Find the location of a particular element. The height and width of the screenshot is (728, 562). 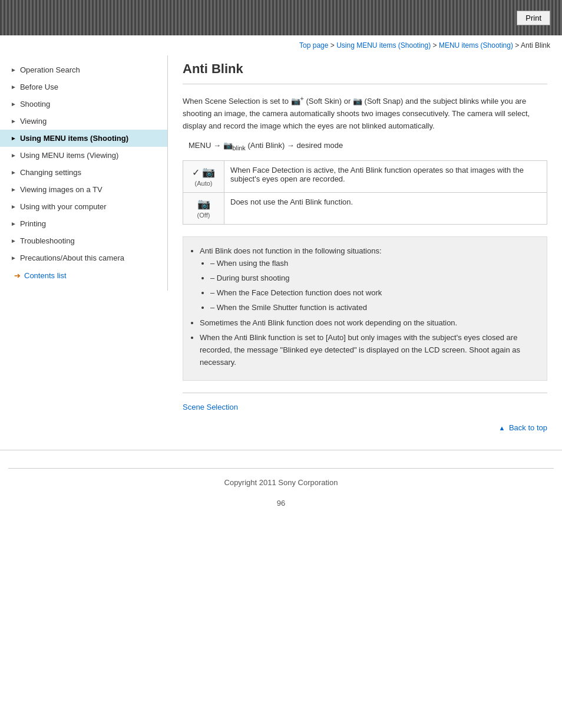

contents-list-link: ➔ Contents list is located at coordinates (84, 276).